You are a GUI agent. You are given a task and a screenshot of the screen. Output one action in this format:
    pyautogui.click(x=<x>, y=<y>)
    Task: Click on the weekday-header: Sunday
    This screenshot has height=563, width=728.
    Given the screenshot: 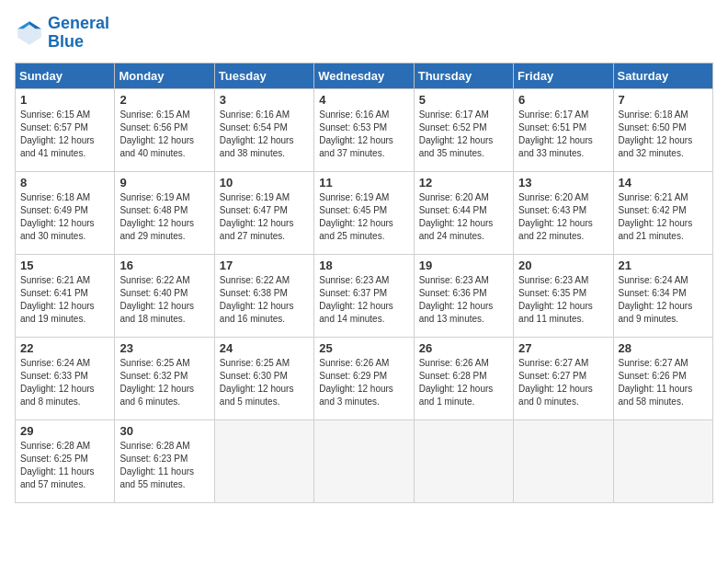 What is the action you would take?
    pyautogui.click(x=65, y=75)
    